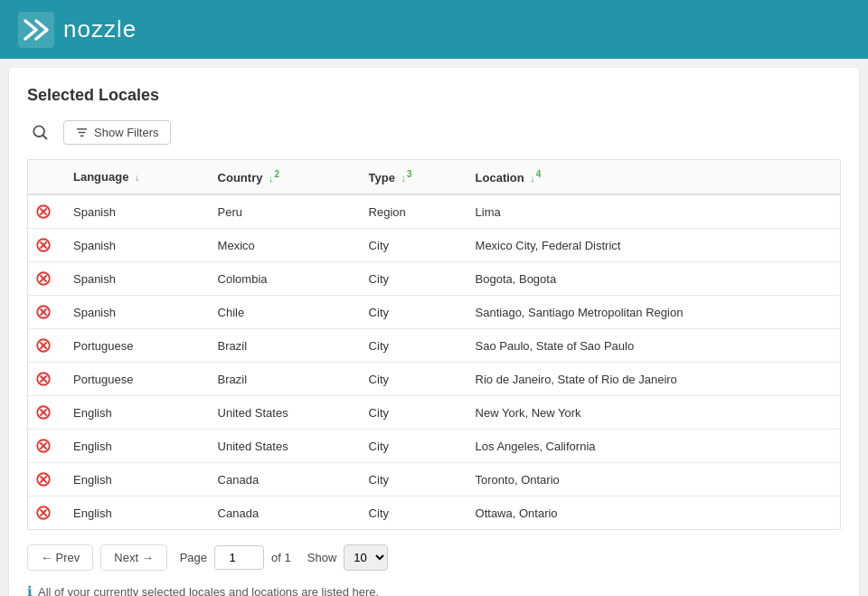 The image size is (868, 596). What do you see at coordinates (365, 557) in the screenshot?
I see `show-select: 10 25 50` at bounding box center [365, 557].